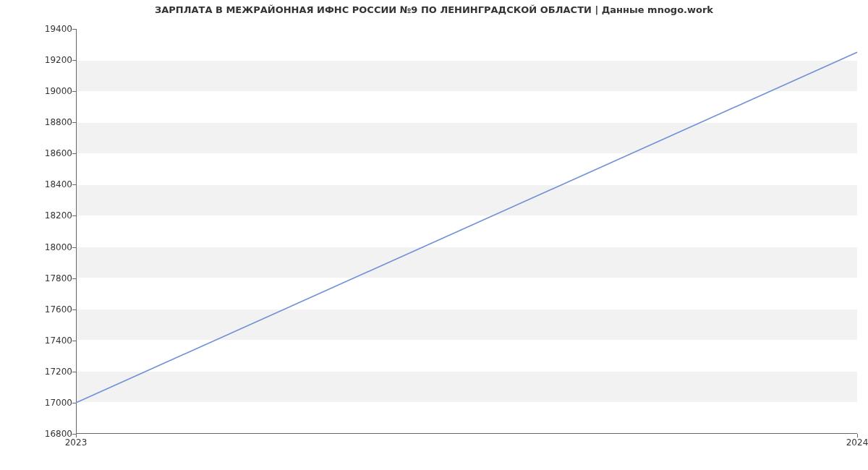 The width and height of the screenshot is (868, 470). I want to click on y-tick-label: 19200, so click(40, 60).